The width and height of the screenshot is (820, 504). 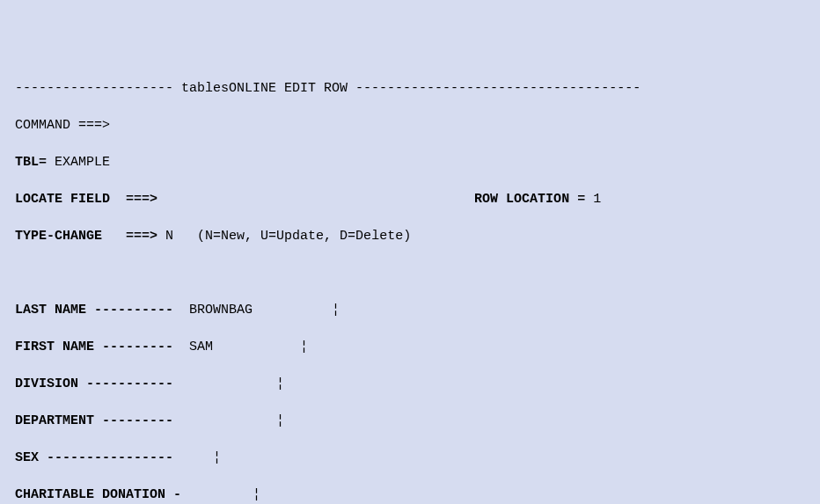 What do you see at coordinates (248, 347) in the screenshot?
I see `first-name-value: SAM ¦` at bounding box center [248, 347].